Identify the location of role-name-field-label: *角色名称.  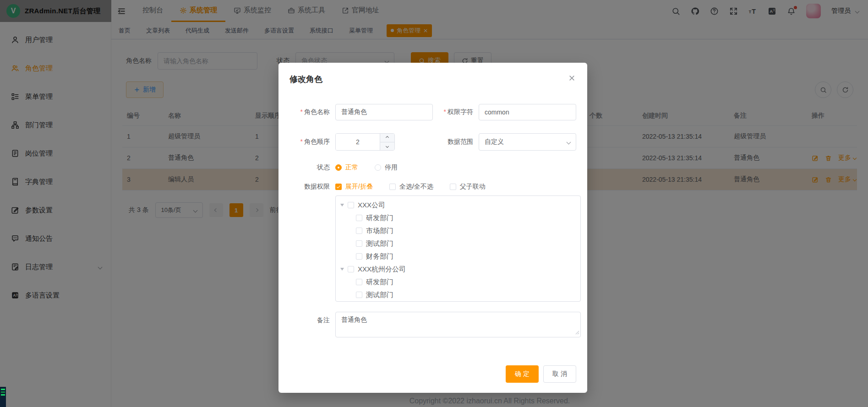
(312, 112).